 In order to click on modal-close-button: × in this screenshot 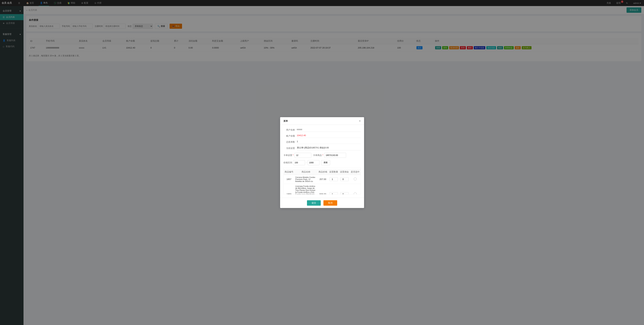, I will do `click(360, 121)`.